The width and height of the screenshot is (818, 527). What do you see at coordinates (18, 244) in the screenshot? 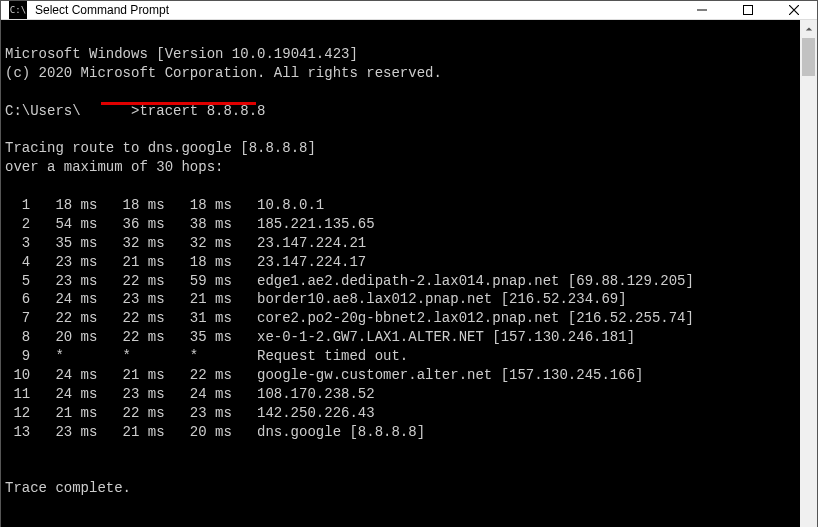
I see `hop-number: 3` at bounding box center [18, 244].